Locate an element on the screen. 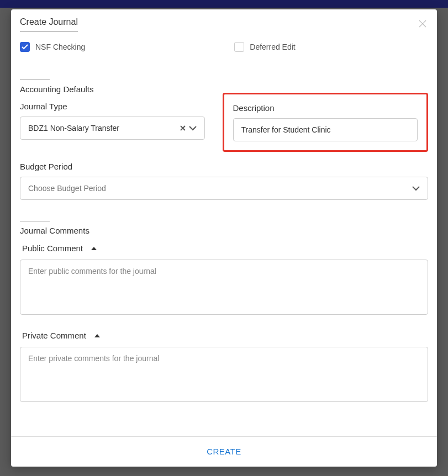  budget-period-group: Budget Period Choose Budget Period is located at coordinates (224, 181).